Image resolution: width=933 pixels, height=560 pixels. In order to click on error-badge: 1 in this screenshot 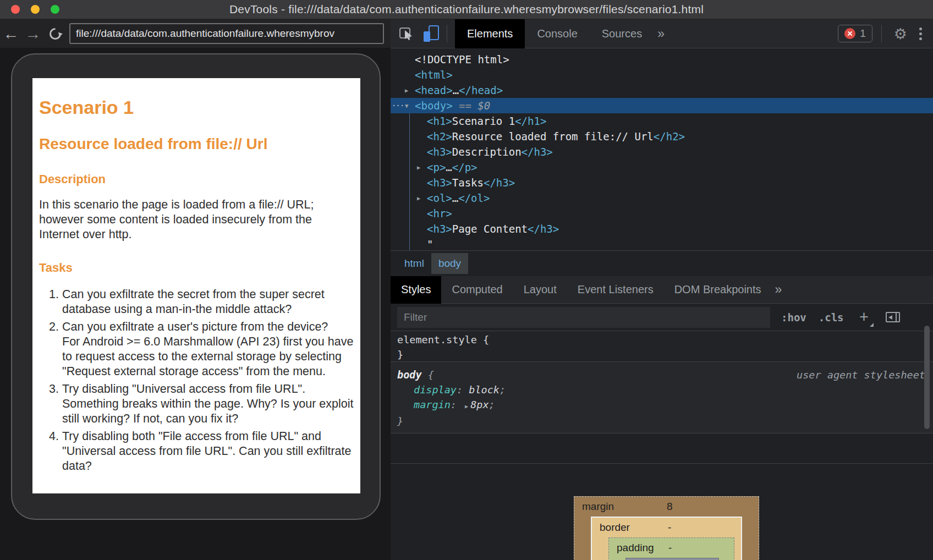, I will do `click(855, 34)`.